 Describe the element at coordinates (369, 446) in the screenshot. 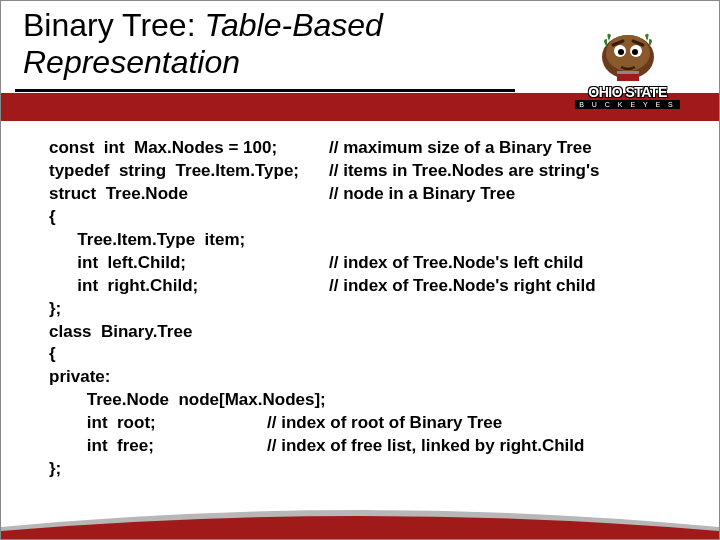

I see `code-line: int free;// index of free list, linked b…` at that location.